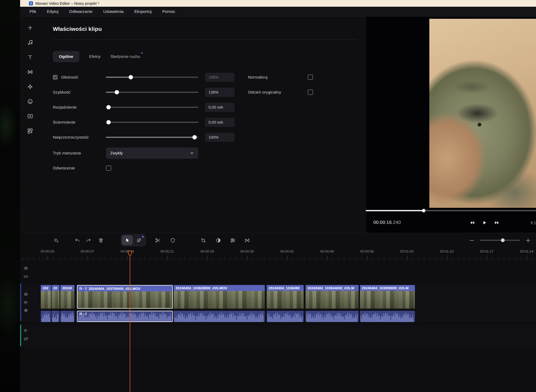 The height and width of the screenshot is (392, 536). I want to click on plus-icon, so click(528, 240).